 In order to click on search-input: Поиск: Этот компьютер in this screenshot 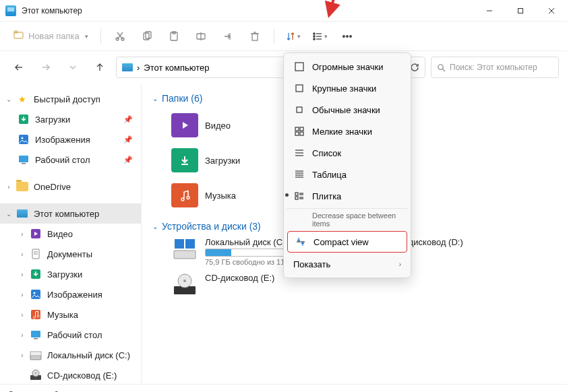, I will do `click(495, 67)`.